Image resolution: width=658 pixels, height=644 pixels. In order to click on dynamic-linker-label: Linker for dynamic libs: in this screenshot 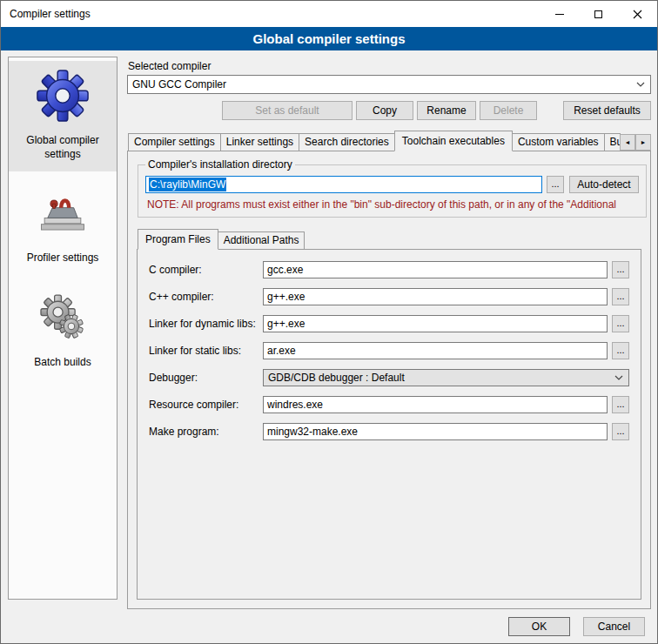, I will do `click(205, 324)`.